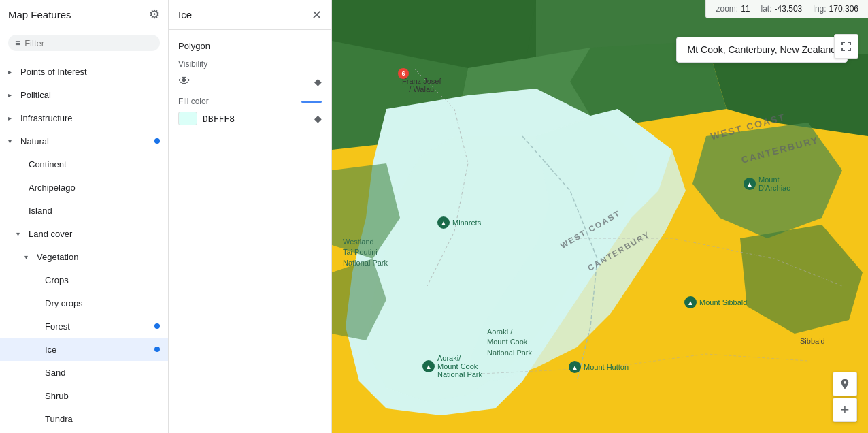 This screenshot has width=868, height=433. Describe the element at coordinates (84, 44) in the screenshot. I see `filter-bar: ≡` at that location.